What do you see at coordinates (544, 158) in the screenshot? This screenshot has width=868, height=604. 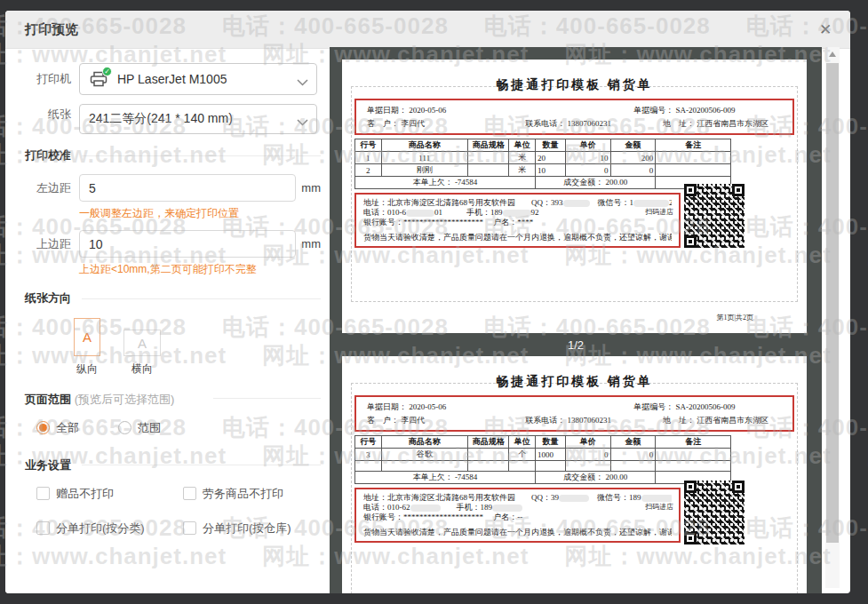 I see `doc-table-row: 1111米2010200` at bounding box center [544, 158].